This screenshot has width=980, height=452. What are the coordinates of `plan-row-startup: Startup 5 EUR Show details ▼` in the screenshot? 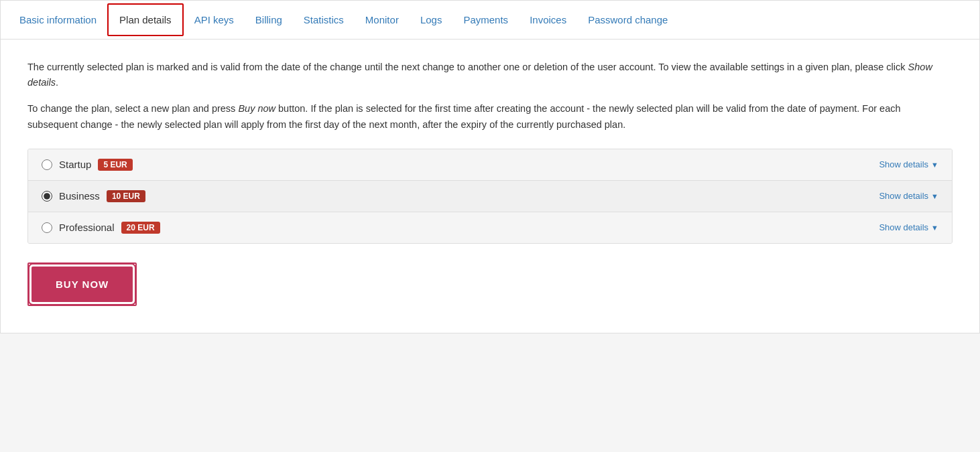 It's located at (490, 165).